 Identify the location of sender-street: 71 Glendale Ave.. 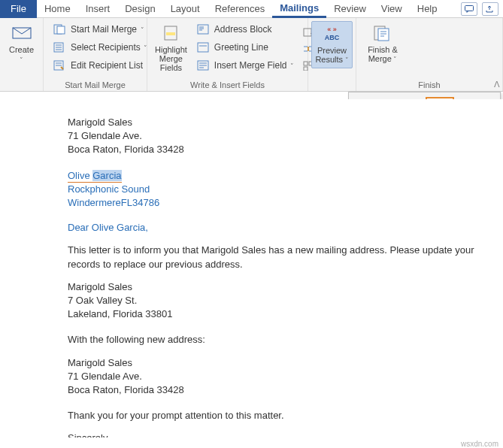
(278, 136).